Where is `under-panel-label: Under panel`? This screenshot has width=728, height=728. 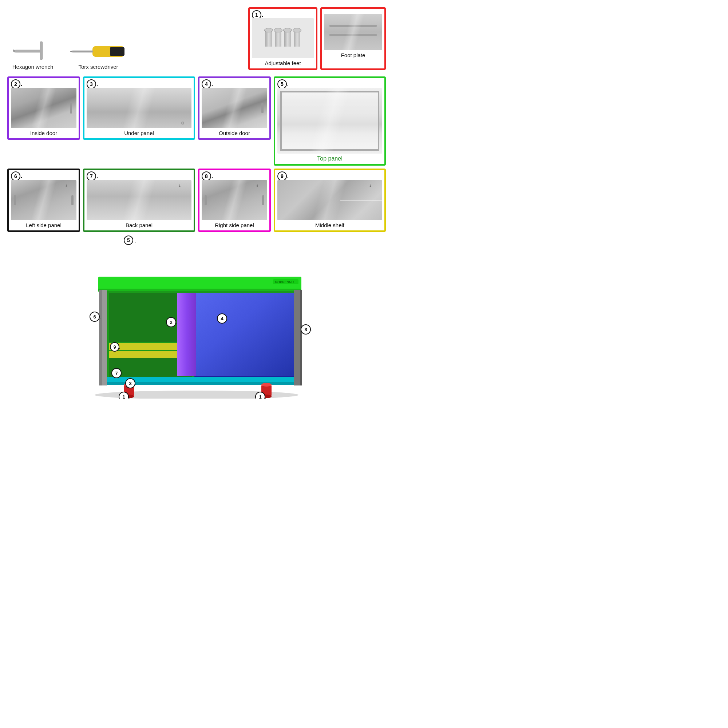
under-panel-label: Under panel is located at coordinates (139, 133).